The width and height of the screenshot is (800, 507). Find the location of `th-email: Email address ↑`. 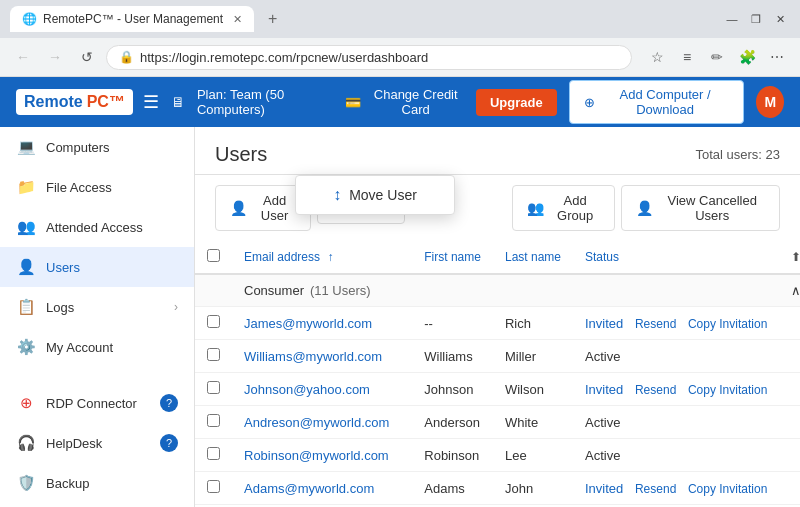

th-email: Email address ↑ is located at coordinates (322, 258).